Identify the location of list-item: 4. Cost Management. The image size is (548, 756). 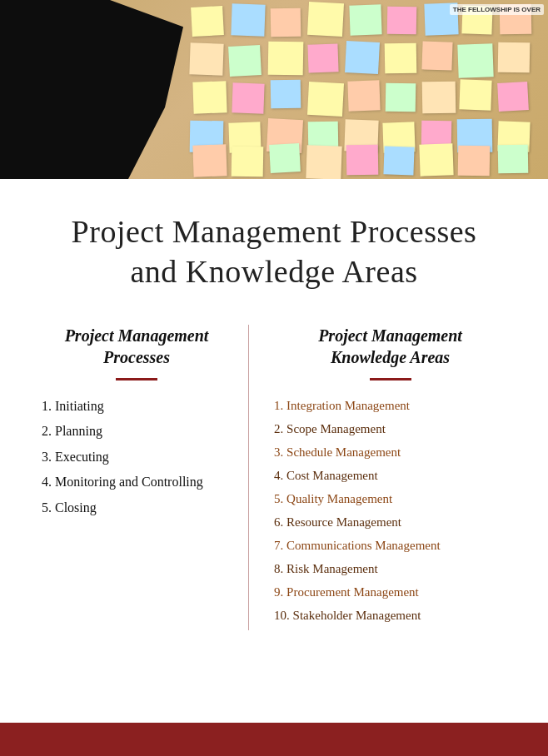
(390, 476).